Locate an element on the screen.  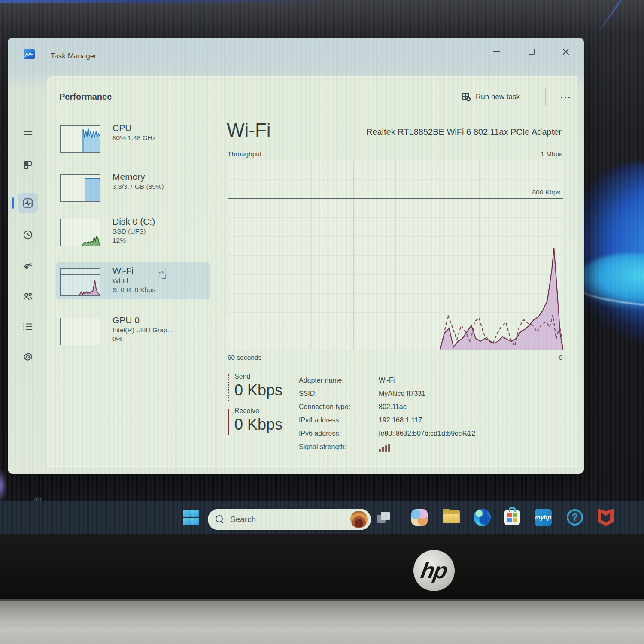
list-item-memory: Memory 3.3/3.7 GB (89%) is located at coordinates (133, 187).